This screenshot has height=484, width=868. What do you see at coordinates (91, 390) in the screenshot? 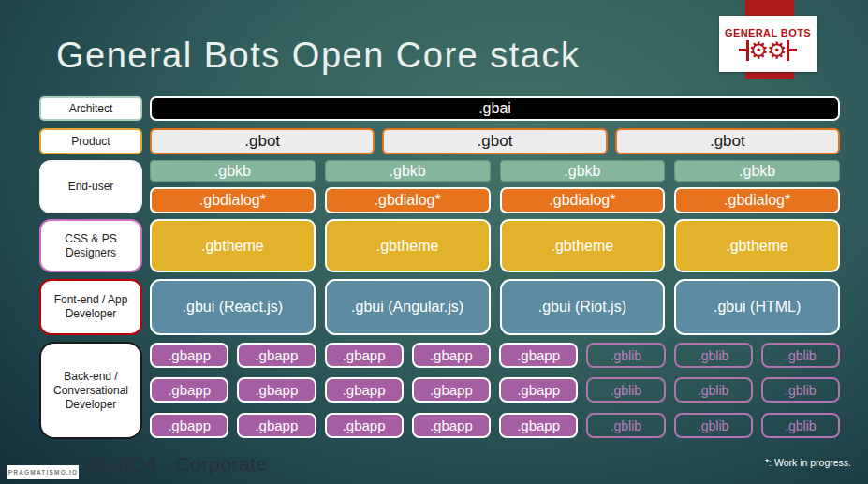
I see `role-label-backend-conversational-developer: Back-end / Conversational Developer` at bounding box center [91, 390].